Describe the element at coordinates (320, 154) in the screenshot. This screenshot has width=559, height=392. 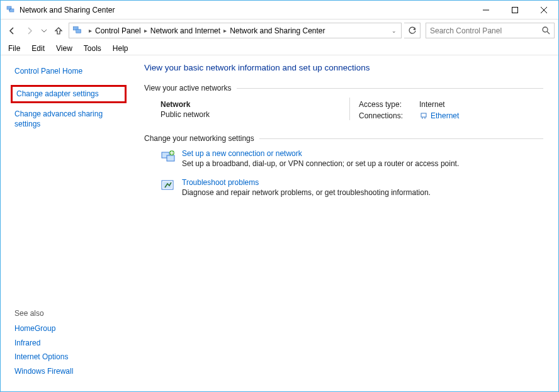
I see `setup-connection-link: Set up a new connection or network` at that location.